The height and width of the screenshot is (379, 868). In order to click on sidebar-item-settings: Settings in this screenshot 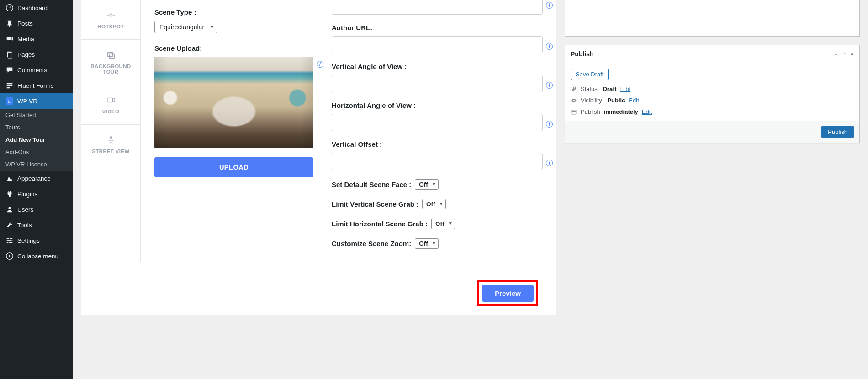, I will do `click(37, 240)`.